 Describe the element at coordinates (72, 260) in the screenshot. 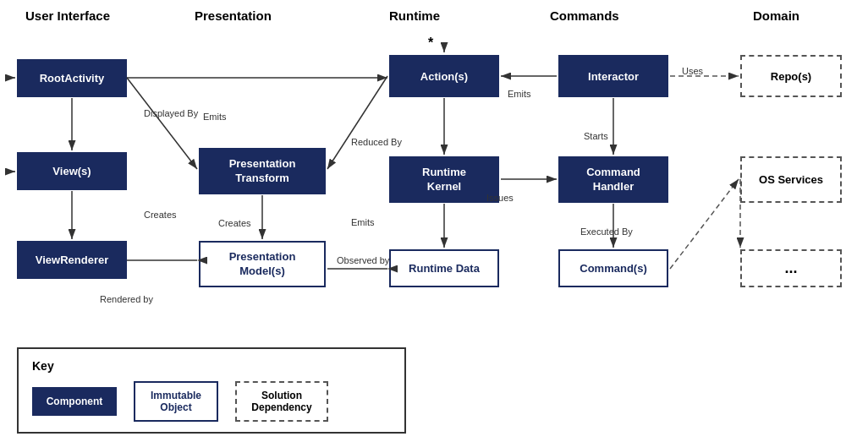

I see `view-renderer-box: ViewRenderer` at that location.